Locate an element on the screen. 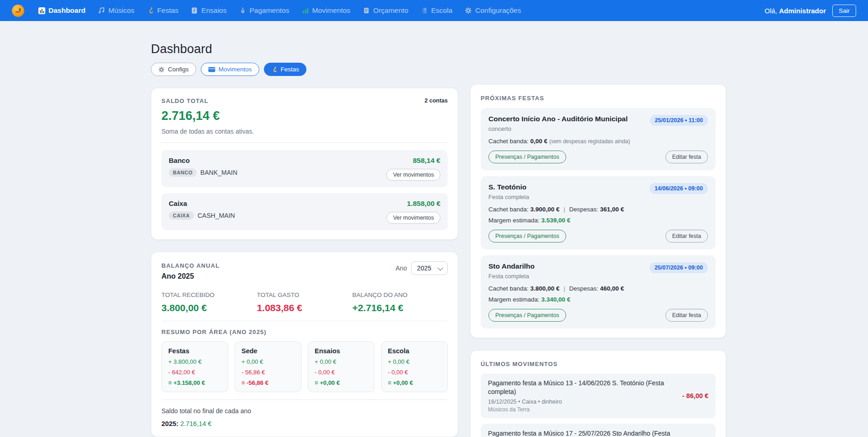 Image resolution: width=868 pixels, height=437 pixels. gig-item: S. Teotónio Festa completa 14/06/2026 • … is located at coordinates (598, 213).